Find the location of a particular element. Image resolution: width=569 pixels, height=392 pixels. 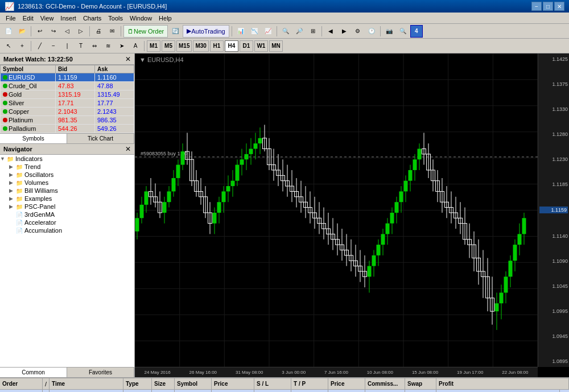

tree-item: 📄 Accelerator is located at coordinates (67, 222).